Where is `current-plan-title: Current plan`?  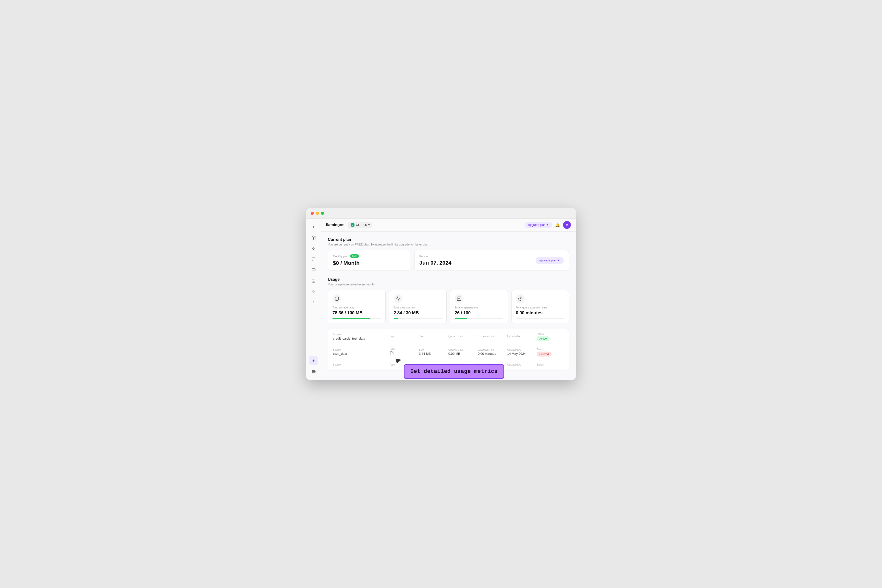
current-plan-title: Current plan is located at coordinates (448, 240).